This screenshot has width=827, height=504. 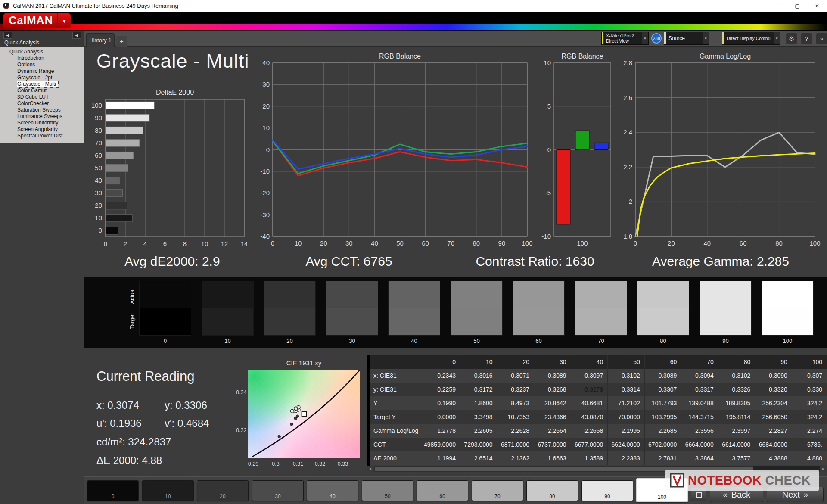 What do you see at coordinates (663, 431) in the screenshot?
I see `table-cell: 2.2685` at bounding box center [663, 431].